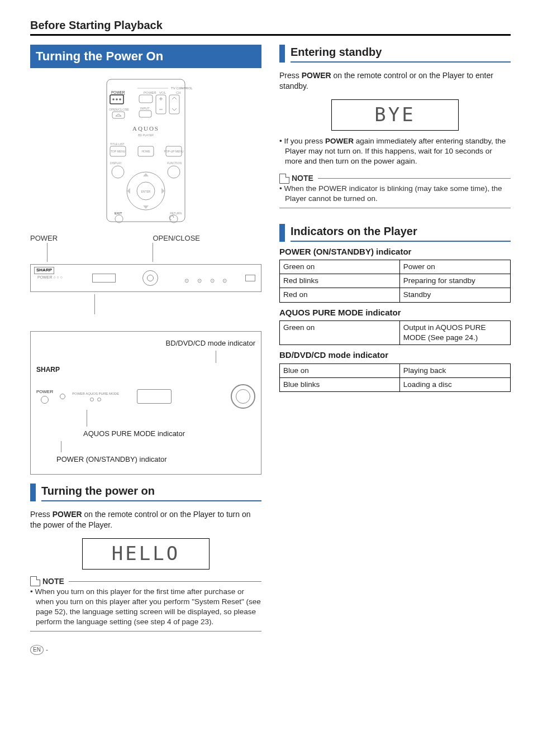 This screenshot has width=533, height=756. I want to click on footer-dash: -, so click(47, 650).